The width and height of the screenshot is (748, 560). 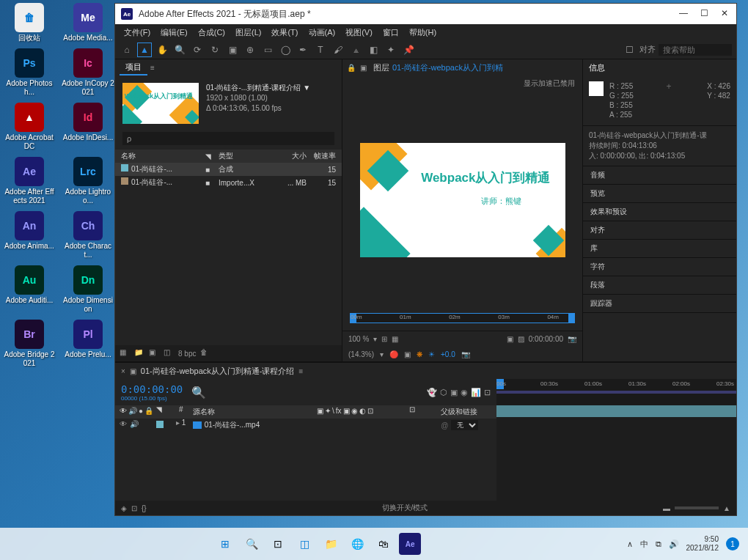 I want to click on panel-accordion: 字符, so click(x=660, y=267).